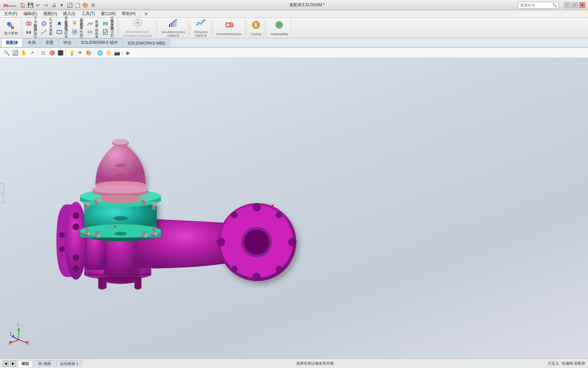  What do you see at coordinates (25, 364) in the screenshot?
I see `status-tab-model: 模型` at bounding box center [25, 364].